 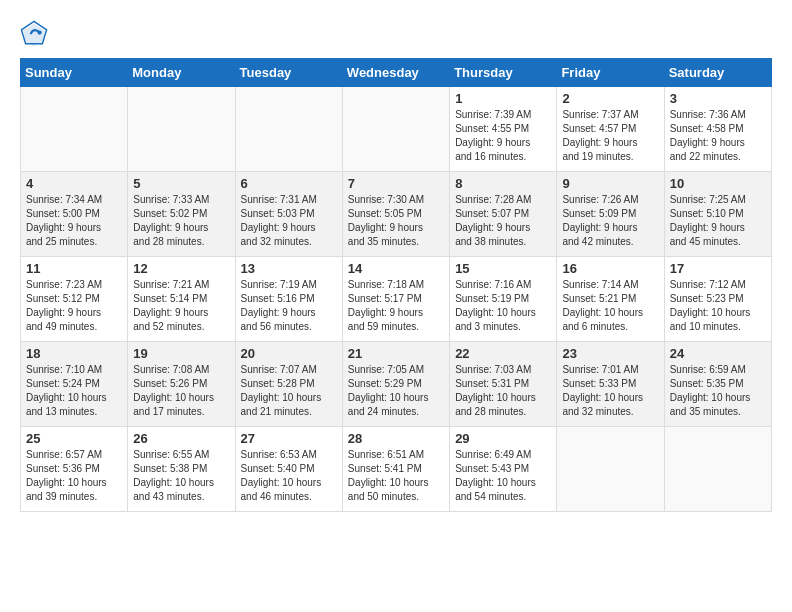 I want to click on page-header, so click(x=396, y=34).